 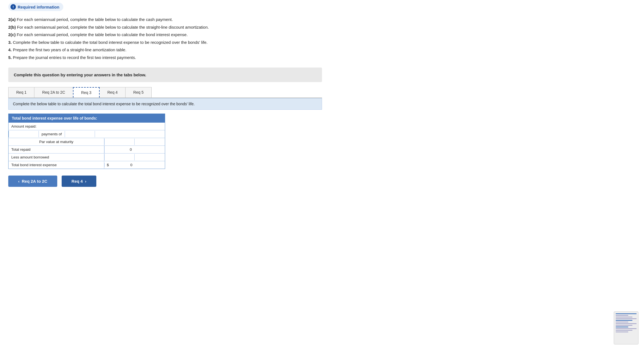 What do you see at coordinates (165, 39) in the screenshot?
I see `instructions-block: 2(a) For each semiannual period, complet…` at bounding box center [165, 39].